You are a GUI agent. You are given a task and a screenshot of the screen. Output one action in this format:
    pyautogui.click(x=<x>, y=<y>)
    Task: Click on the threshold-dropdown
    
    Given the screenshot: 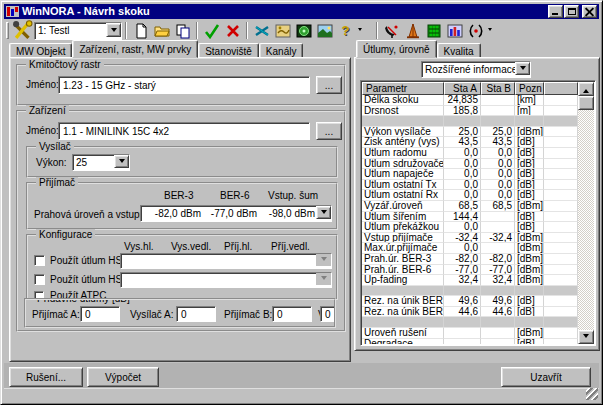 What is the action you would take?
    pyautogui.click(x=324, y=212)
    